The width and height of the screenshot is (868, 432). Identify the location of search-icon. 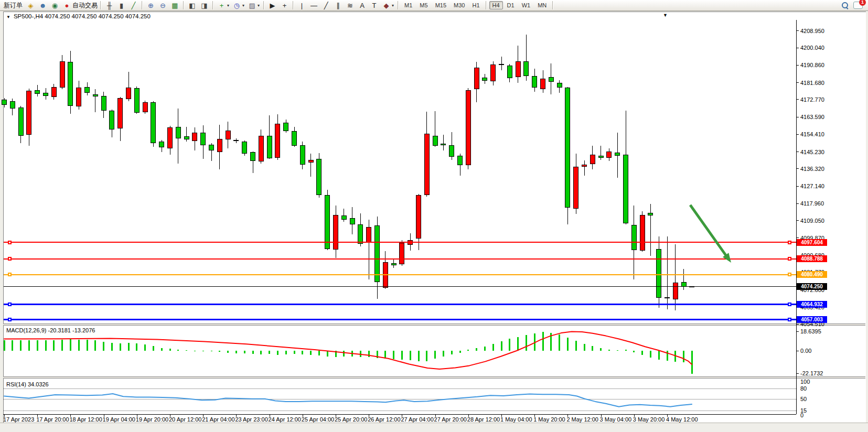
(845, 5).